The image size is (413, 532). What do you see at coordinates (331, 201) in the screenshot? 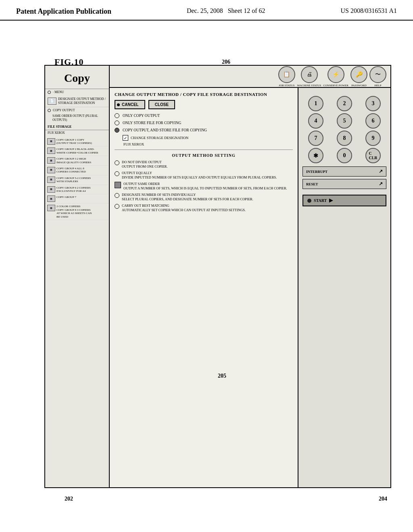
I see `start-arrow: ▶` at bounding box center [331, 201].